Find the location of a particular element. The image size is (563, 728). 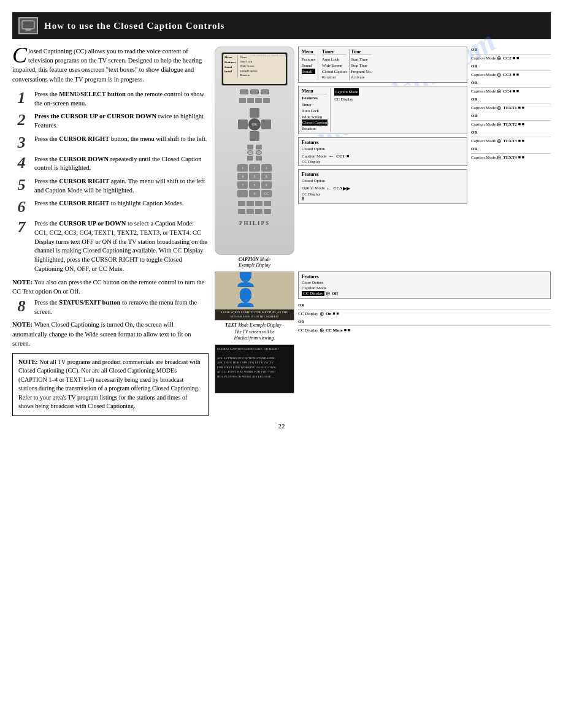

cc4-dots: ■ ■ is located at coordinates (516, 91).